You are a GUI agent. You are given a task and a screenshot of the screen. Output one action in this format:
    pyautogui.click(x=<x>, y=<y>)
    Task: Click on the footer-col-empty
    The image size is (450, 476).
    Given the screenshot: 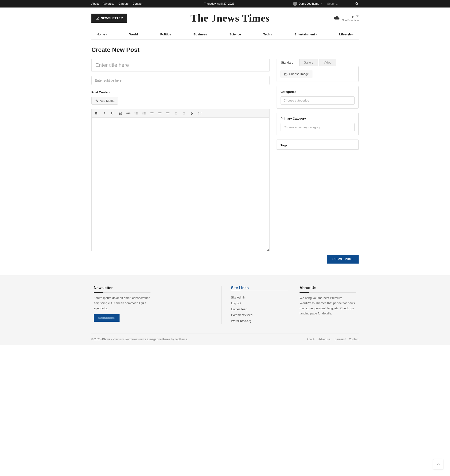 What is the action you would take?
    pyautogui.click(x=191, y=305)
    